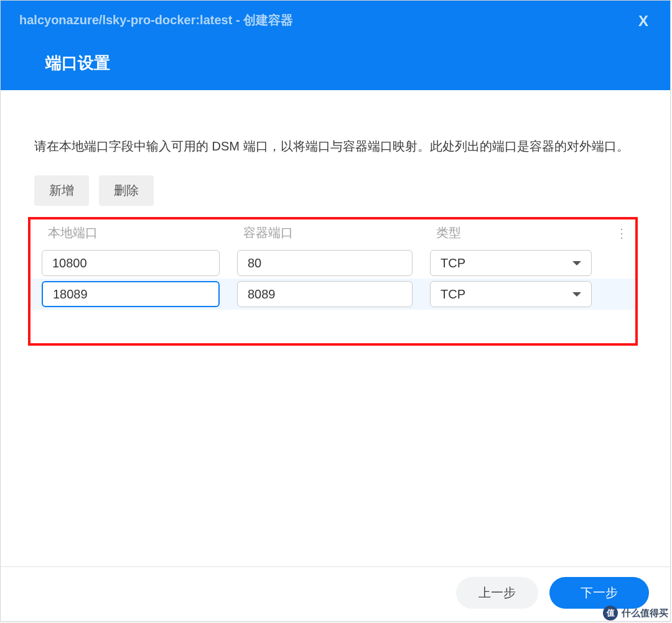 The width and height of the screenshot is (672, 623). What do you see at coordinates (335, 147) in the screenshot?
I see `description-text: 请在本地端口字段中输入可用的 DSM 端口，以将端口与容器端口映射。此处列出的端…` at bounding box center [335, 147].